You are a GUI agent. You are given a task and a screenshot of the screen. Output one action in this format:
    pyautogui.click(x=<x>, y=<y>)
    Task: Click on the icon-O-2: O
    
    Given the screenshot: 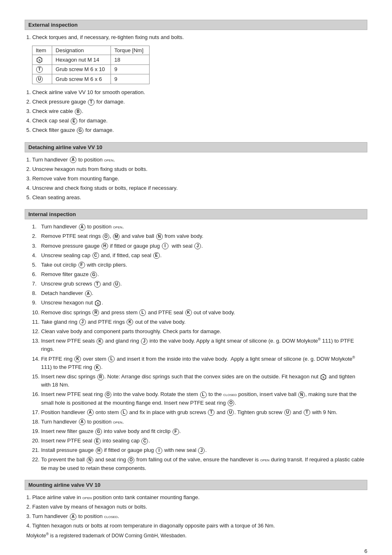 What is the action you would take?
    pyautogui.click(x=108, y=395)
    